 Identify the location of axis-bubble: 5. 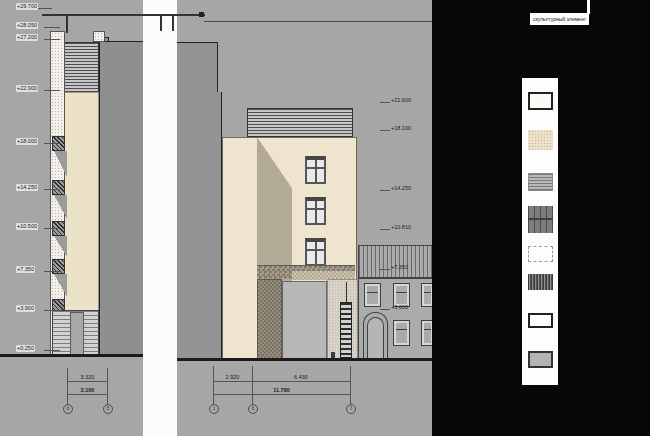
(108, 409).